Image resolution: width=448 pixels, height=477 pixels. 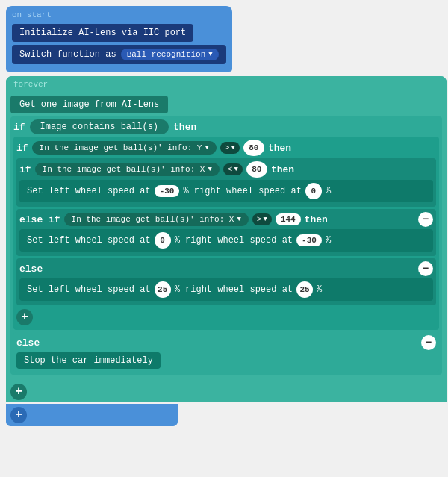 What do you see at coordinates (22, 148) in the screenshot?
I see `inner-if1-keyword: if` at bounding box center [22, 148].